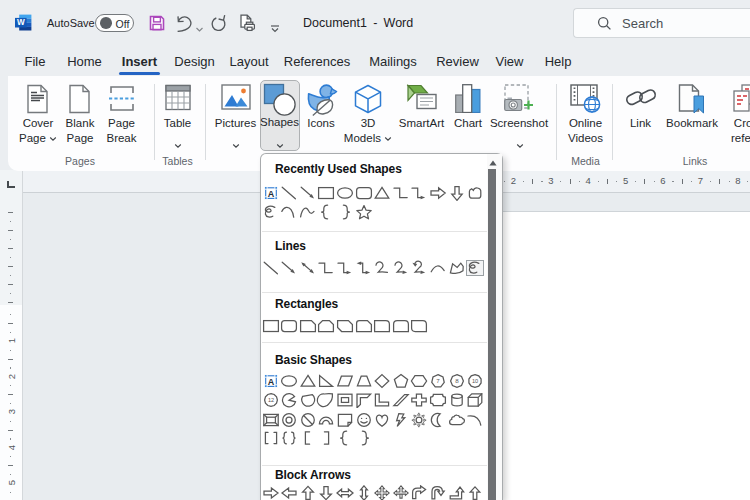 The image size is (750, 500). Describe the element at coordinates (270, 400) in the screenshot. I see `svg-text: 12` at that location.